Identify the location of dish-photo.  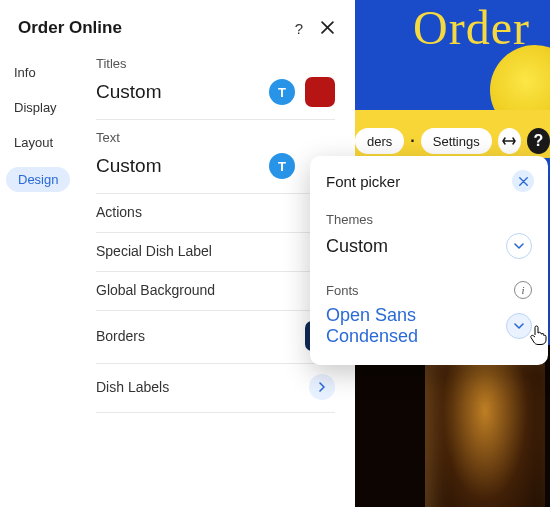
(452, 426).